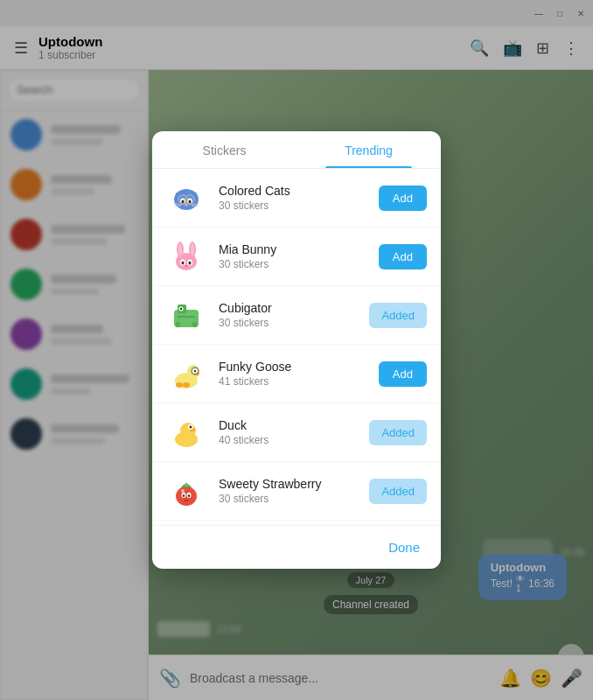 The width and height of the screenshot is (593, 700). What do you see at coordinates (288, 440) in the screenshot?
I see `sticker-count: 40 stickers` at bounding box center [288, 440].